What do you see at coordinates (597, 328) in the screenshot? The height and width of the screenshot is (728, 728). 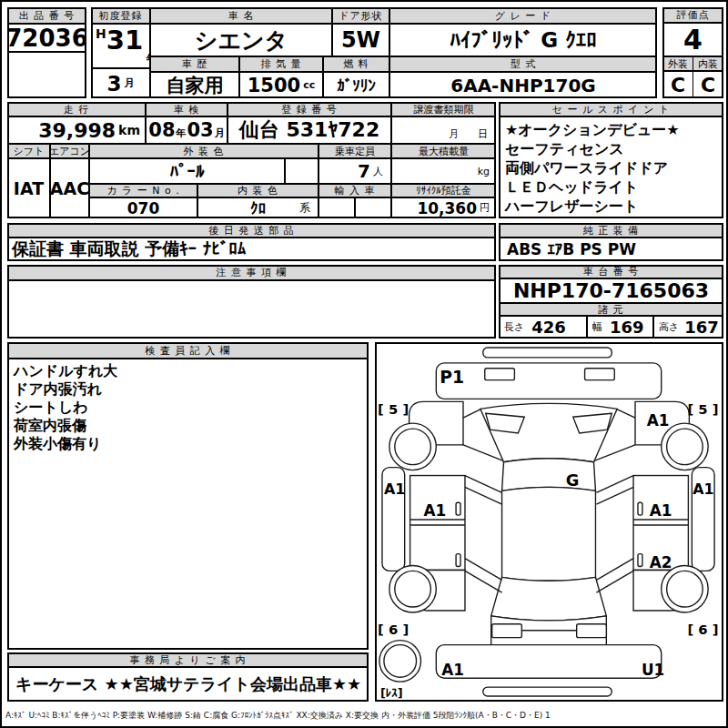 I see `spec-width-label: 幅` at bounding box center [597, 328].